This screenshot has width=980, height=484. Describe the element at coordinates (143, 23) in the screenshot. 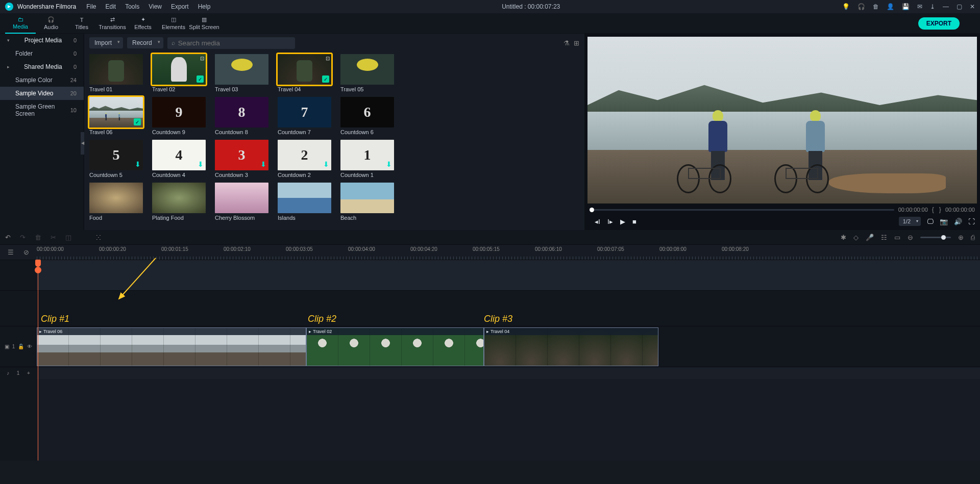

I see `shelf-tab-effects: ✦Effects` at that location.